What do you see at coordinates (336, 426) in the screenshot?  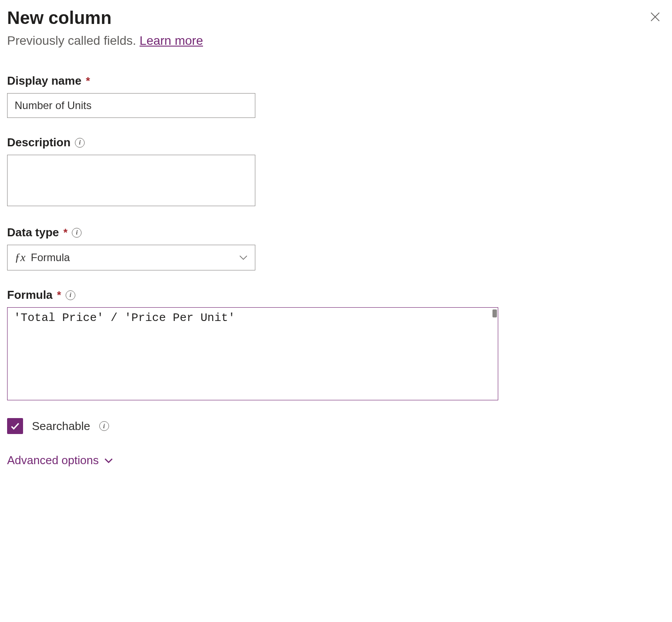 I see `searchable-row: Searchable i` at bounding box center [336, 426].